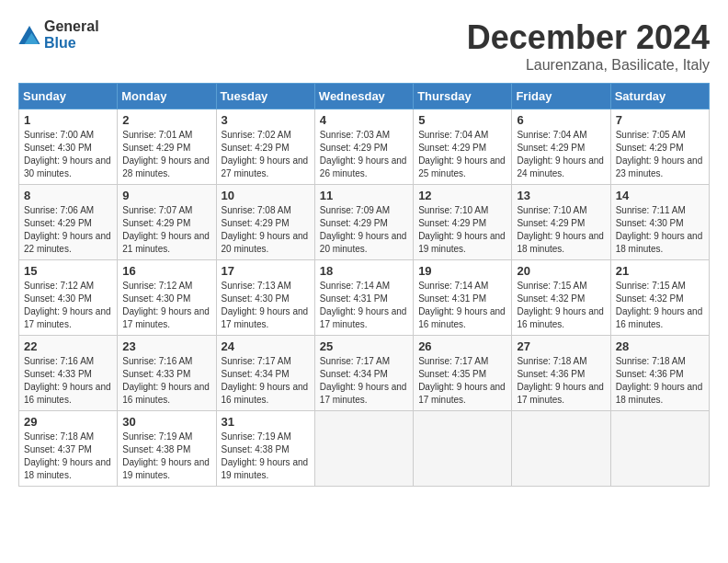 This screenshot has height=563, width=728. What do you see at coordinates (166, 230) in the screenshot?
I see `day-detail: Sunrise: 7:07 AM Sunset: 4:29 PM Dayligh…` at bounding box center [166, 230].